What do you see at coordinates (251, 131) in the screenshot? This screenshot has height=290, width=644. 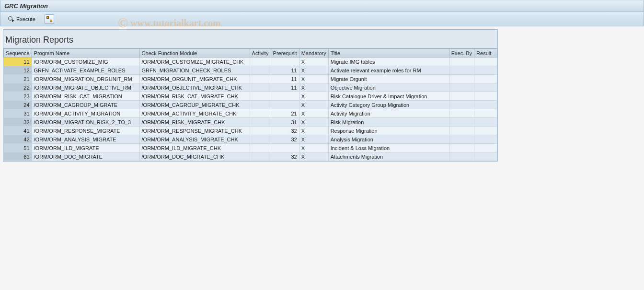 I see `table-row: 41/ORM/ORM_RESPONSE_MIGRATE/ORM/ORM_RESP…` at bounding box center [251, 131].